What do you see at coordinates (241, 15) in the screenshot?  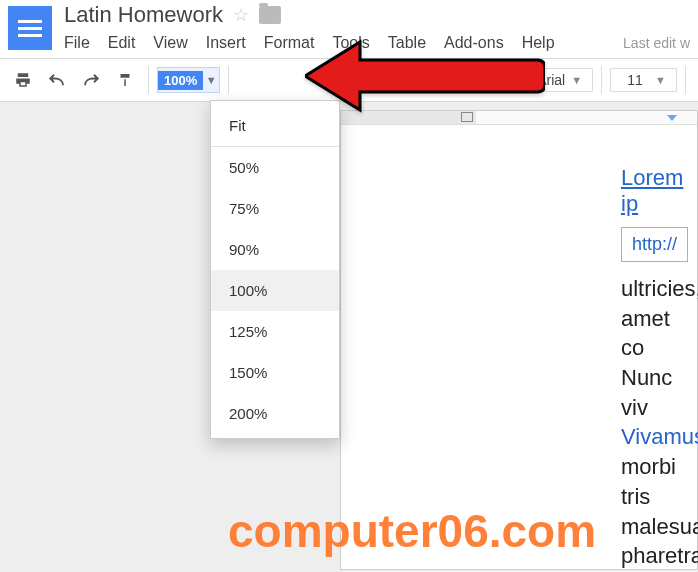 I see `star-icon: ☆` at bounding box center [241, 15].